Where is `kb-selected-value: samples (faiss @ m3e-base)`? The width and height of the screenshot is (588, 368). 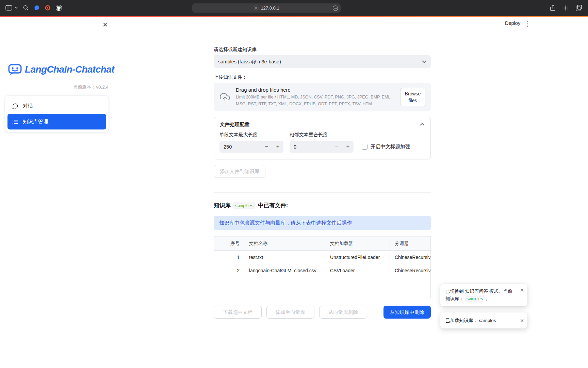
kb-selected-value: samples (faiss @ m3e-base) is located at coordinates (250, 62).